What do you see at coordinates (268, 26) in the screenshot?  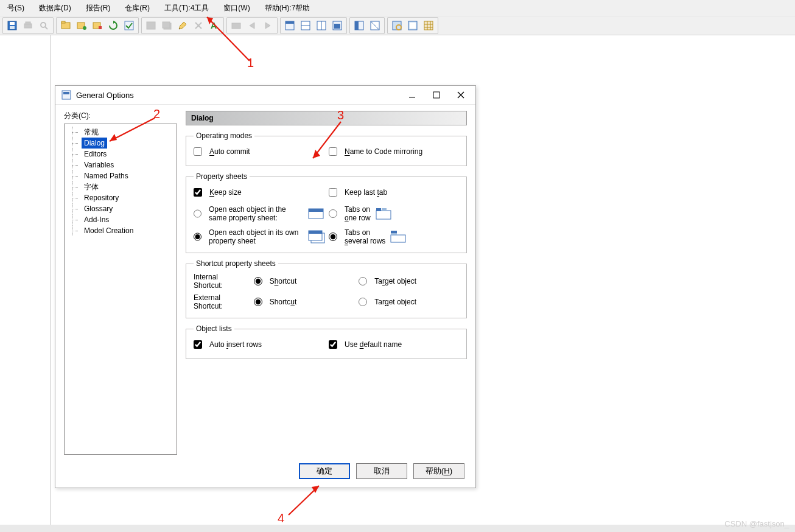 I see `arrow-right-icon` at bounding box center [268, 26].